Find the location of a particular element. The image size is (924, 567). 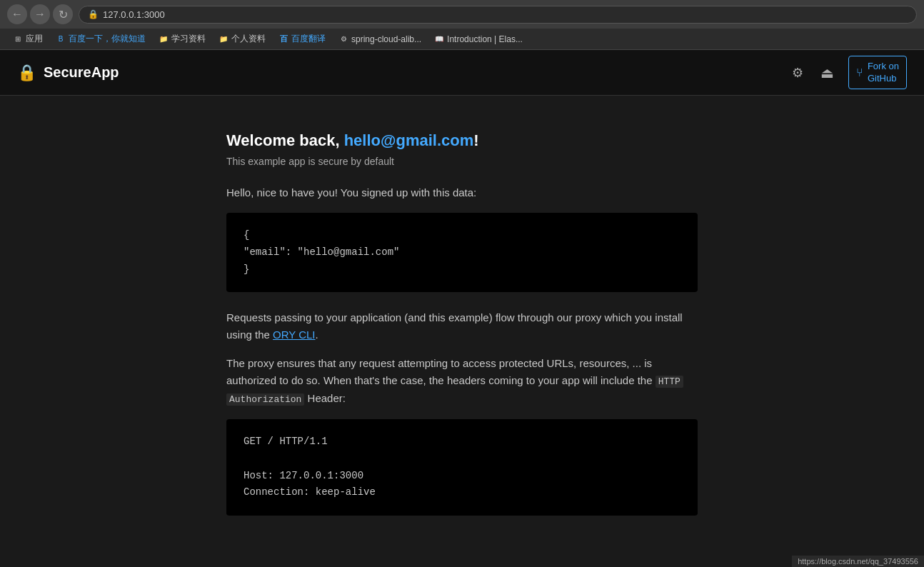

app-lock-icon: 🔒 is located at coordinates (27, 73).